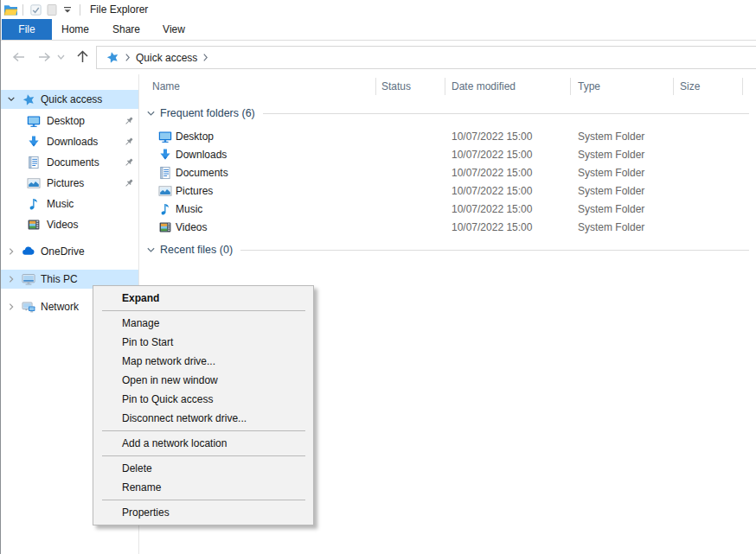 The width and height of the screenshot is (756, 554). Describe the element at coordinates (60, 307) in the screenshot. I see `sidebar-item-label: Network` at that location.